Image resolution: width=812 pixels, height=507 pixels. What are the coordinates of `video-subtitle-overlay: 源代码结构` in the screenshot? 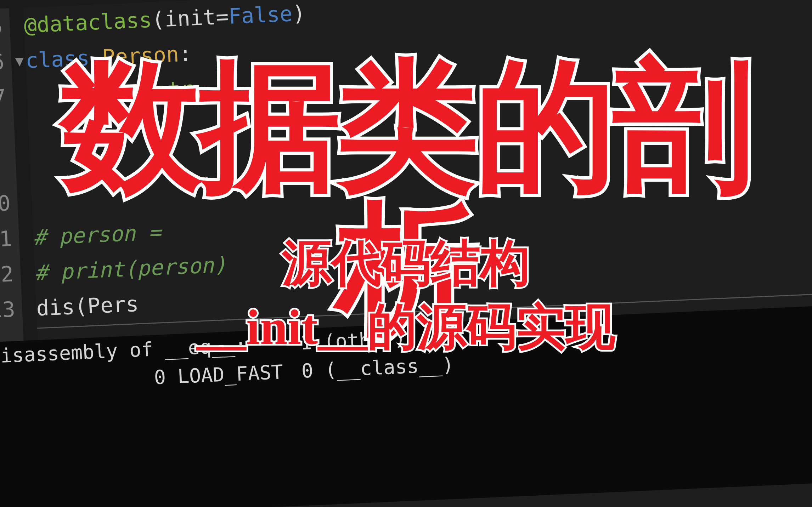 It's located at (406, 264).